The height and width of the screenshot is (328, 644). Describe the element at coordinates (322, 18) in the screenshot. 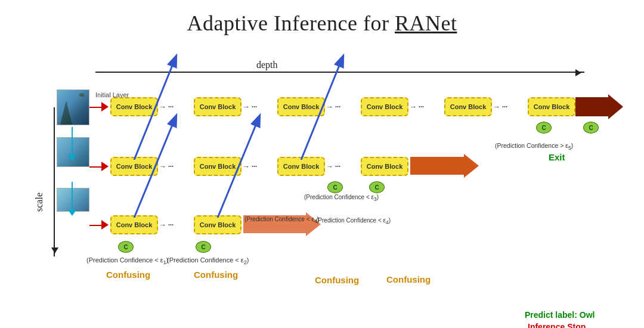

I see `page-title: Adaptive Inference for RANet` at that location.